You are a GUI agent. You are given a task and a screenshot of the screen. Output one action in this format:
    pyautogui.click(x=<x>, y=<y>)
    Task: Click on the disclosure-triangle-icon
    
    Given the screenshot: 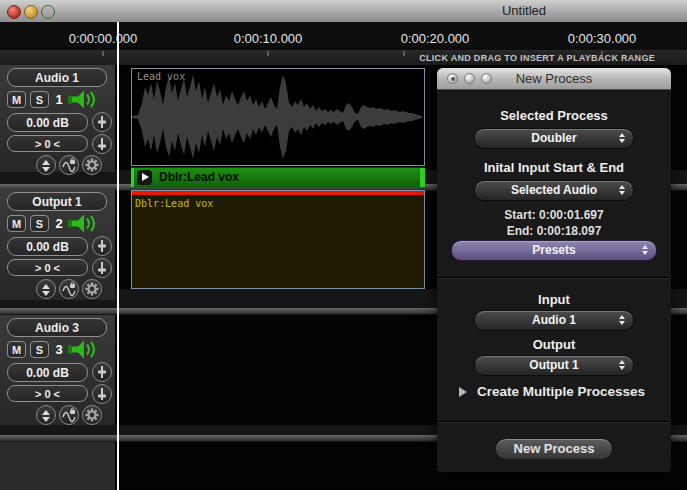 What is the action you would take?
    pyautogui.click(x=463, y=392)
    